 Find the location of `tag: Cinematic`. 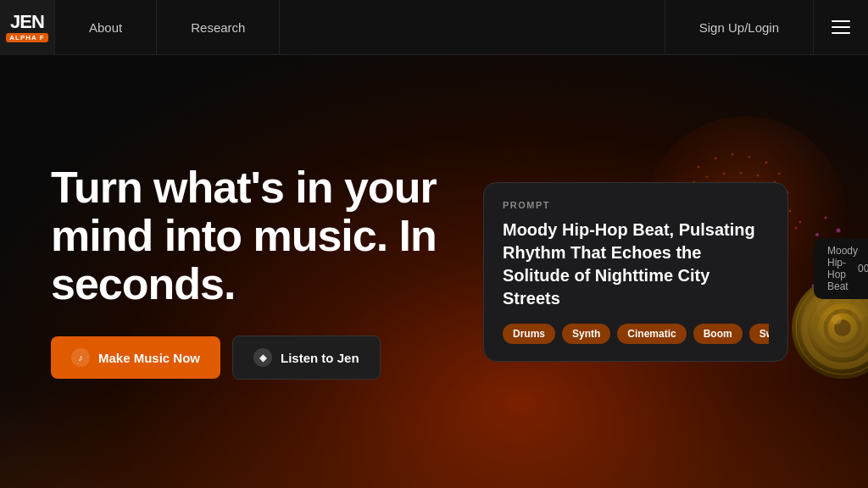

tag: Cinematic is located at coordinates (651, 334).